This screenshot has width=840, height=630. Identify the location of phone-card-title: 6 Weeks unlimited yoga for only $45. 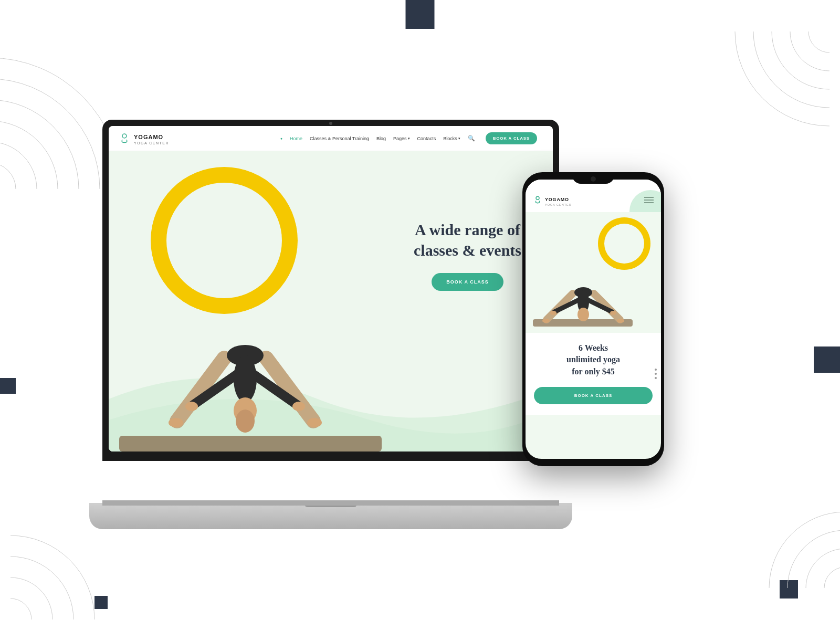
(593, 360).